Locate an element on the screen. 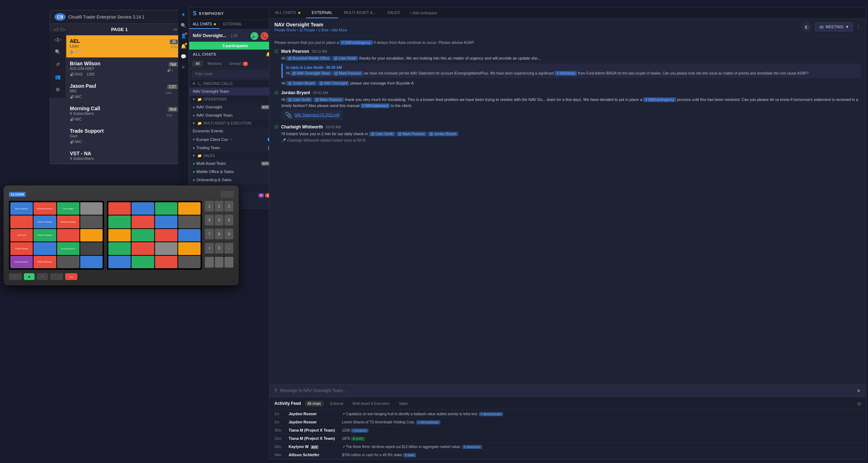  chat-onboarding: ● Onboarding & Sales is located at coordinates (235, 180).